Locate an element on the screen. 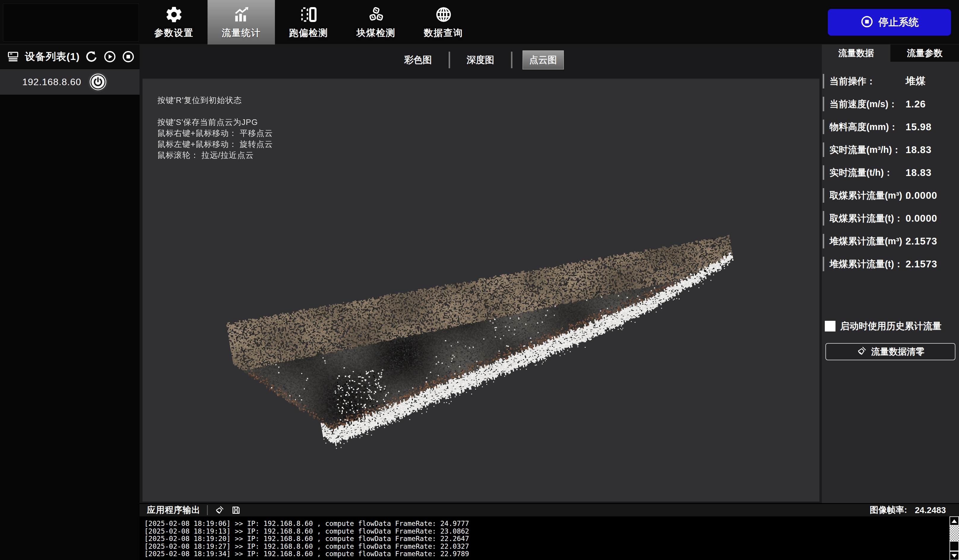 The height and width of the screenshot is (560, 959). flow-row-label: 当前速度(m/s)： is located at coordinates (864, 104).